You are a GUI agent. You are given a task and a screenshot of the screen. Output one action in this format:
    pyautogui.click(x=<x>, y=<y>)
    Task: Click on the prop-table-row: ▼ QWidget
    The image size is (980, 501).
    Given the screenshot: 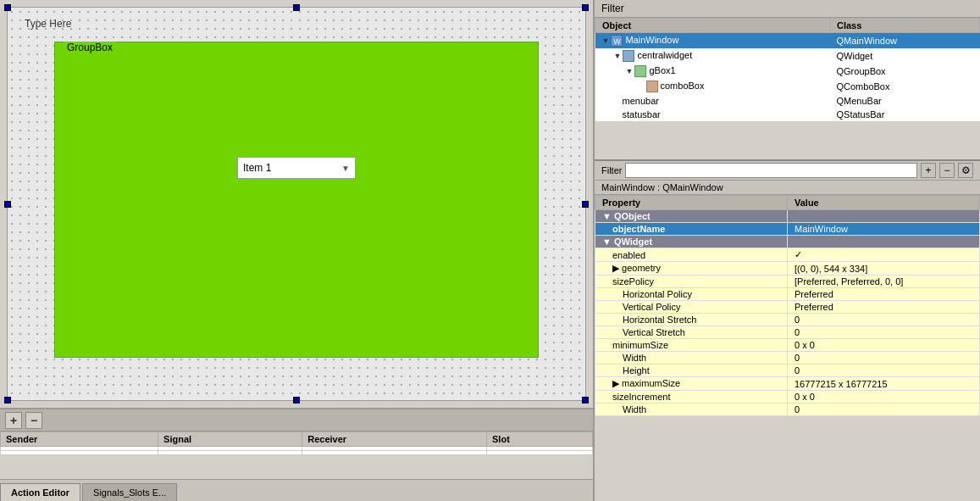 What is the action you would take?
    pyautogui.click(x=788, y=242)
    